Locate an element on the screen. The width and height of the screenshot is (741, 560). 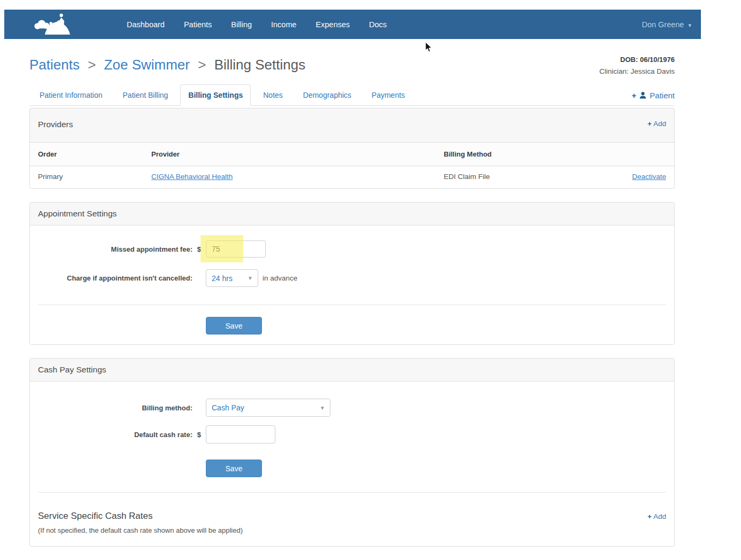
billing-method-value: Cash Pay is located at coordinates (228, 408).